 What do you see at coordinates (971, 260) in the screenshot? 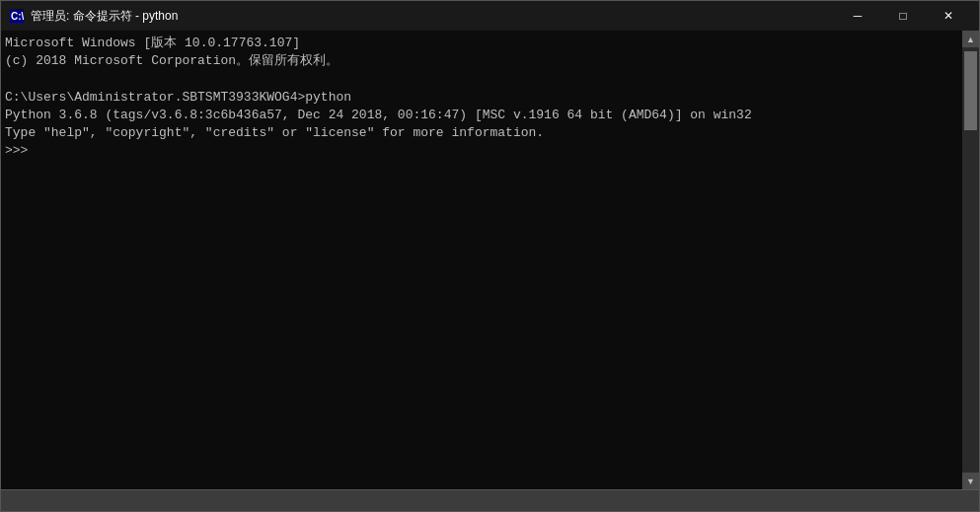
I see `scrollbar-track` at bounding box center [971, 260].